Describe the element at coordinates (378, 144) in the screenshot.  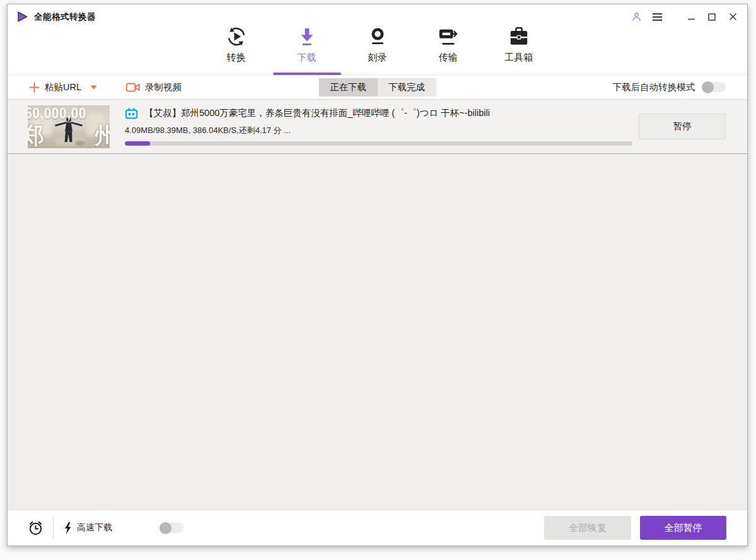
I see `progress-bar` at that location.